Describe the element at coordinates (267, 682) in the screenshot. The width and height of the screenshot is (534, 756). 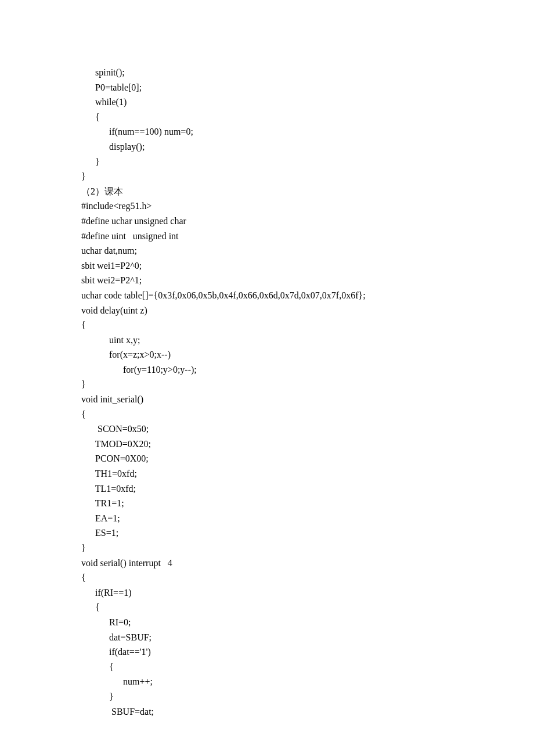
I see `code-line: num++;` at that location.